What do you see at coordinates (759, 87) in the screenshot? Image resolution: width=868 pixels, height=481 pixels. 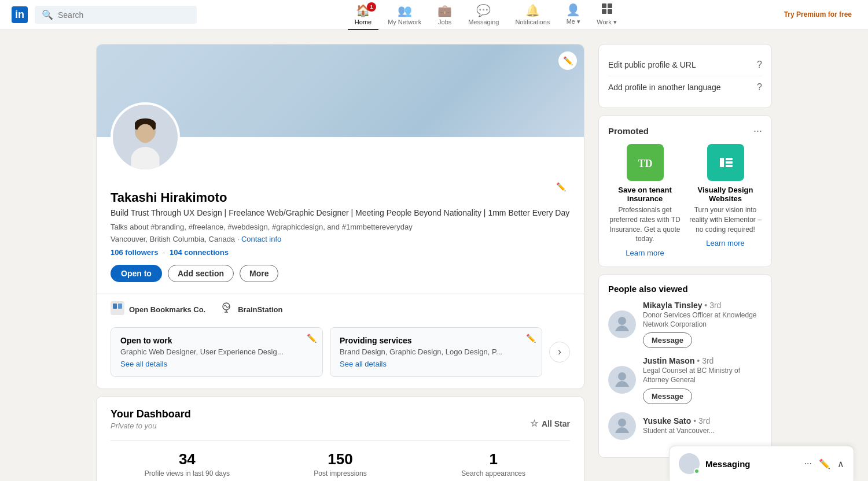 I see `add-language-help: ?` at bounding box center [759, 87].